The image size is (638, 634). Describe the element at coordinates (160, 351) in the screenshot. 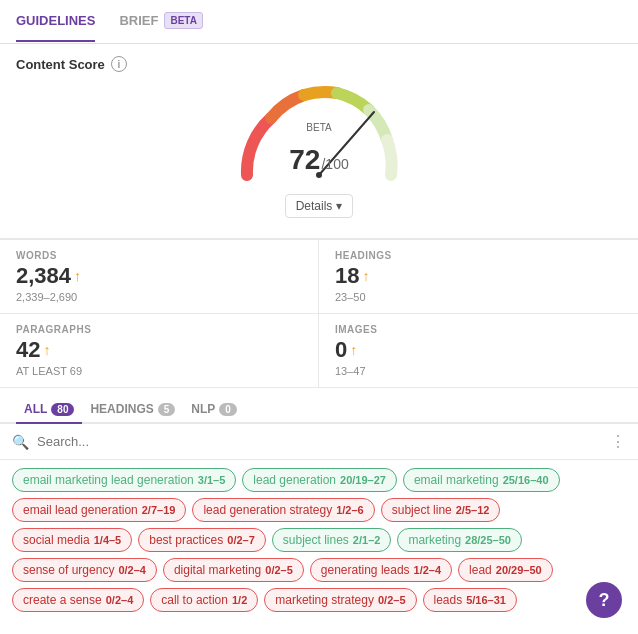

I see `stat-paragraphs: PARAGRAPHS 42 ↑ AT LEAST 69` at that location.